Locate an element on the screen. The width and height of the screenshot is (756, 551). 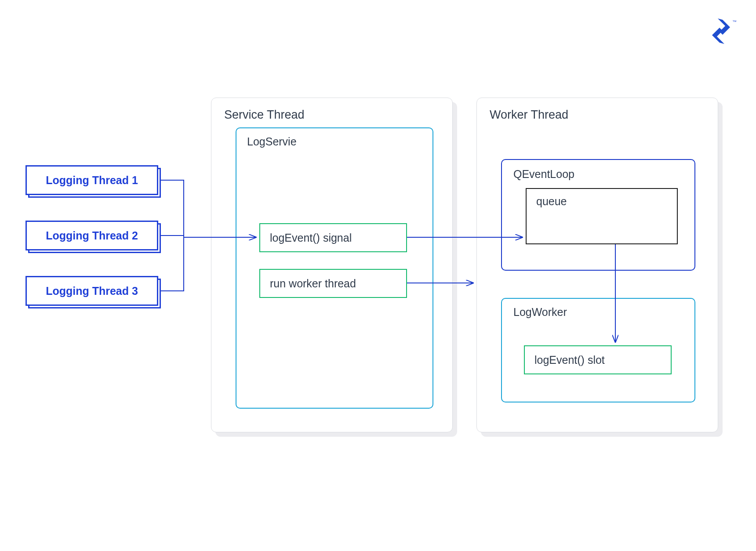
logging-thread-3: Logging Thread 3 is located at coordinates (92, 291).